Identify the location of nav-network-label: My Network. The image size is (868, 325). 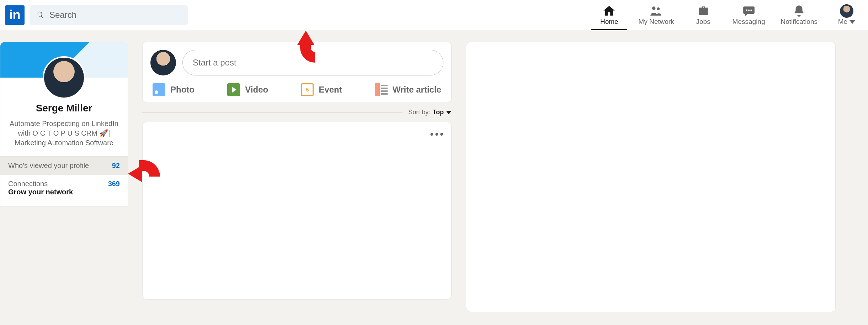
(656, 22).